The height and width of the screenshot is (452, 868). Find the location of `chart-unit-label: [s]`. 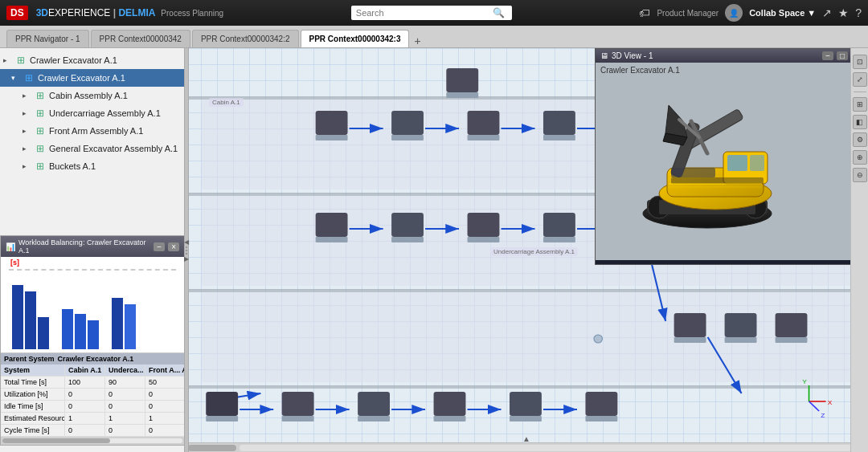

chart-unit-label: [s] is located at coordinates (14, 263).